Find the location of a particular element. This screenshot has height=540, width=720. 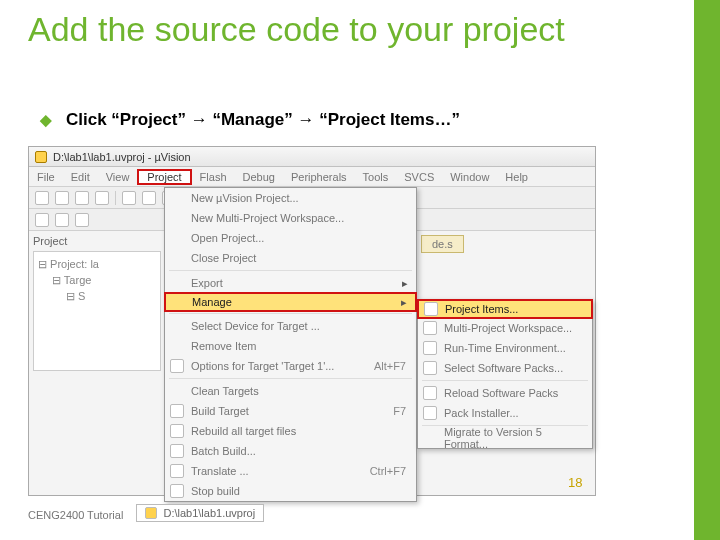

save-icon is located at coordinates (82, 198).